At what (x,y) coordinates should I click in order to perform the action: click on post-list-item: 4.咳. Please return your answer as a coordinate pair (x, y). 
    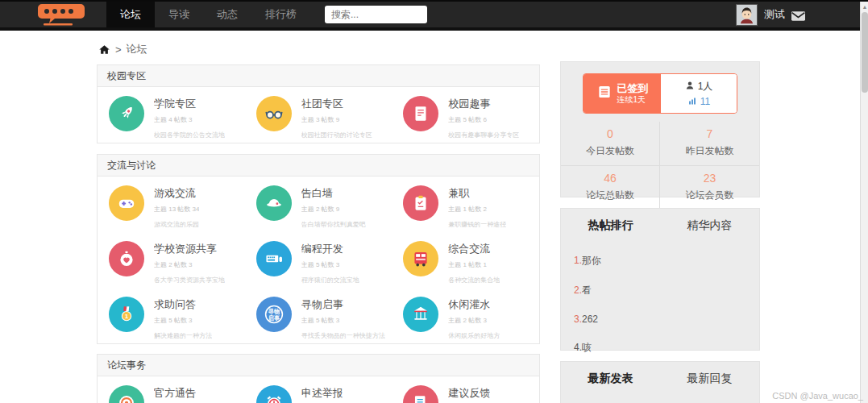
    Looking at the image, I should click on (667, 348).